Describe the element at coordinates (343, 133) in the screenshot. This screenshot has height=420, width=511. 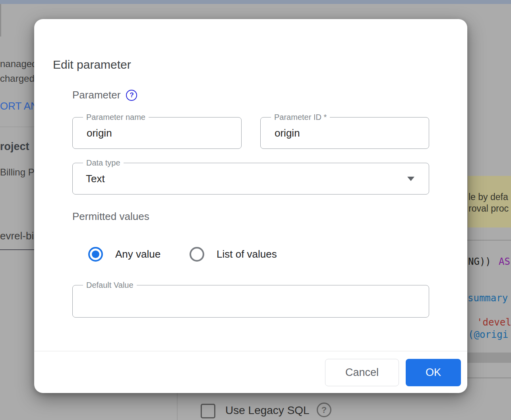
I see `parameter-id-input` at that location.